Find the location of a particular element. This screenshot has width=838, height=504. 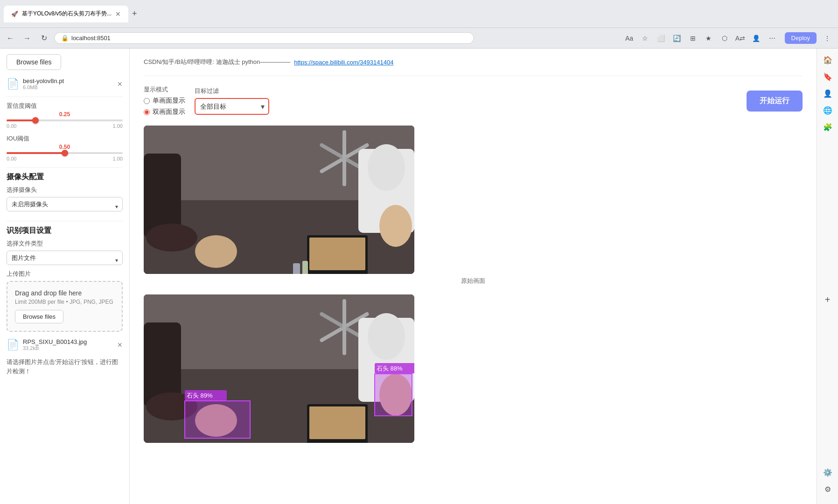

active-tab: 🚀 基于YOLOv8/v5的石头剪刀布手势... ✕ is located at coordinates (66, 14).